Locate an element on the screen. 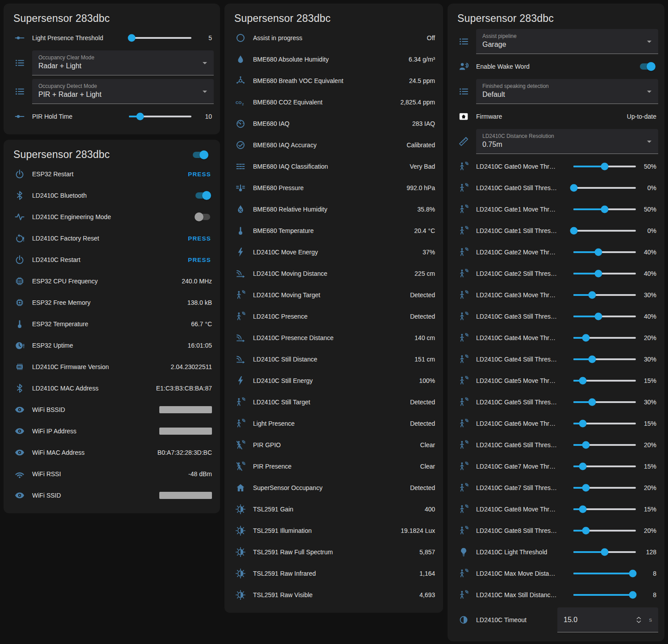 The width and height of the screenshot is (668, 644). row-label: LD2410C Gate6 Move Thr… is located at coordinates (524, 424).